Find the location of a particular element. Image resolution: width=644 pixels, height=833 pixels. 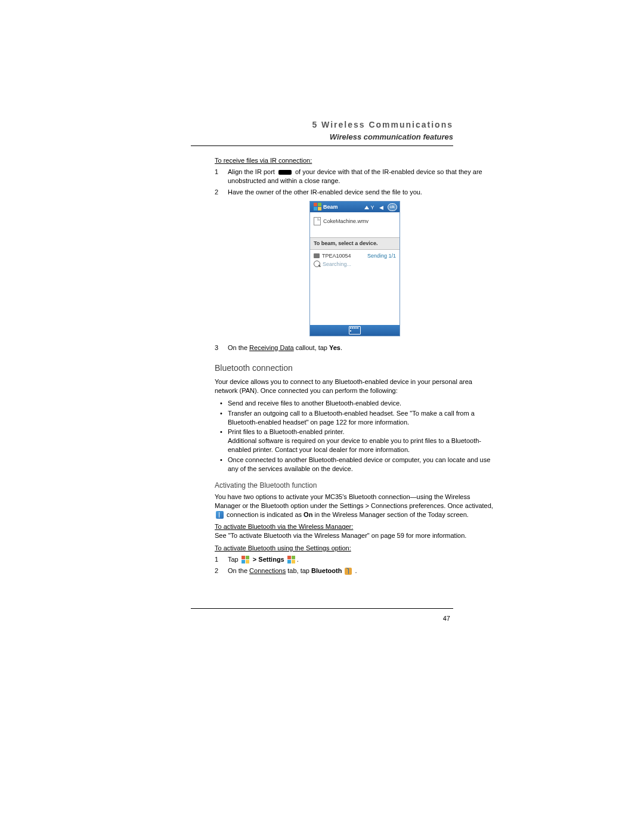

ok-button: ok is located at coordinates (392, 208).